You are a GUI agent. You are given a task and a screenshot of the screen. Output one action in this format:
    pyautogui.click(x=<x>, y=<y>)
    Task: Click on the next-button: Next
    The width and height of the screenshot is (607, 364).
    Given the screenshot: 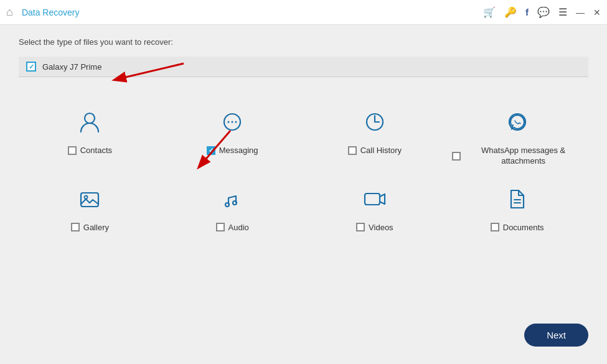 What is the action you would take?
    pyautogui.click(x=557, y=335)
    